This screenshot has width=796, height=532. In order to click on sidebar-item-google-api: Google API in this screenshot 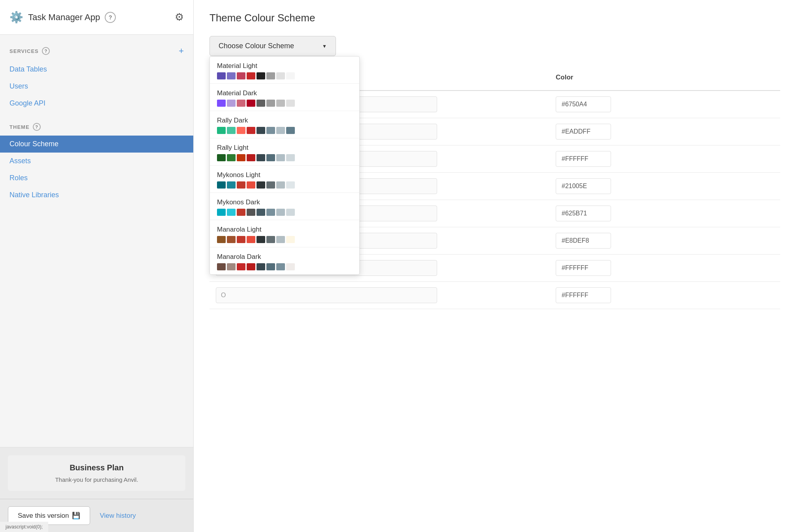, I will do `click(96, 104)`.